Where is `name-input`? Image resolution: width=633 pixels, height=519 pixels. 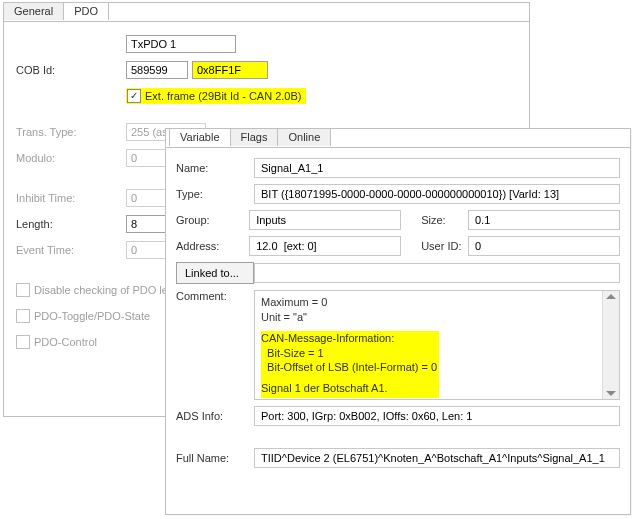
name-input is located at coordinates (437, 168).